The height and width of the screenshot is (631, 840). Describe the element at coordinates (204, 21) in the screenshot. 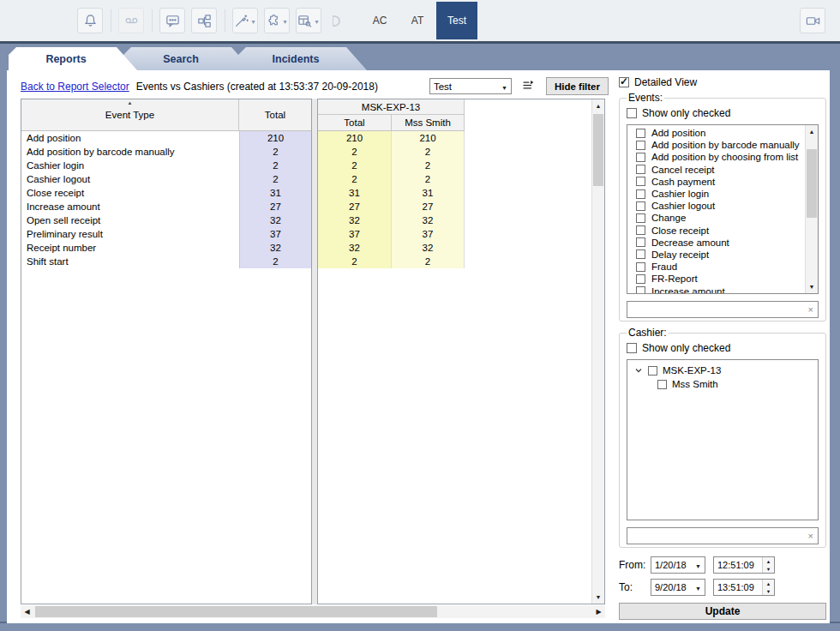

I see `structure-button` at that location.